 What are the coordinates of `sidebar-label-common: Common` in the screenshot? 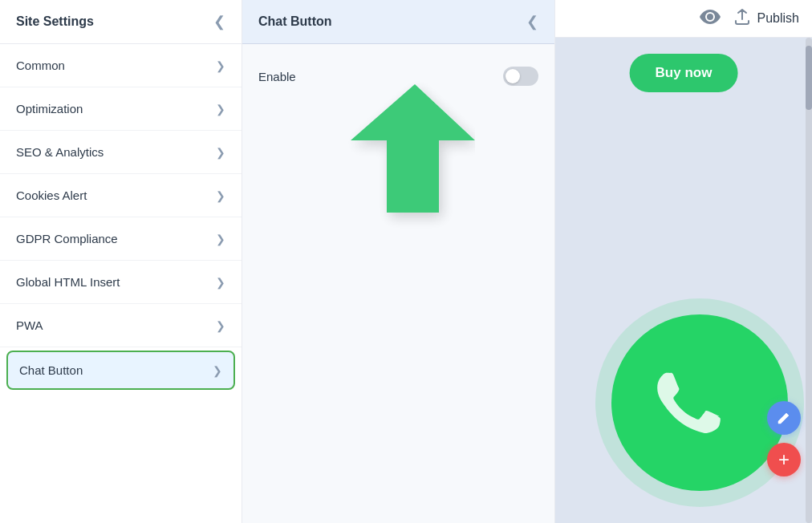 It's located at (40, 66).